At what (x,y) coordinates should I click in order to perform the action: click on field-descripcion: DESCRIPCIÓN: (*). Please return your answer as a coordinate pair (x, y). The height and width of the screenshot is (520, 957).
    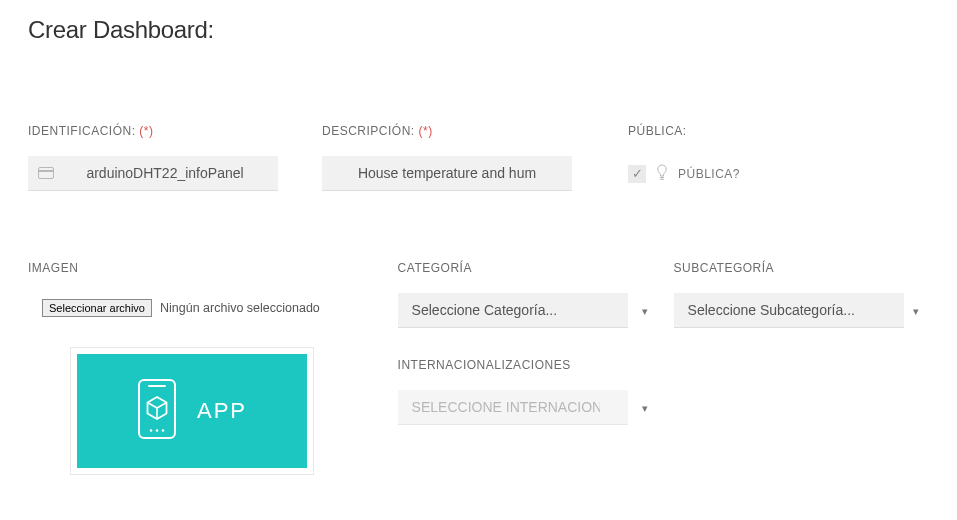
    Looking at the image, I should click on (457, 158).